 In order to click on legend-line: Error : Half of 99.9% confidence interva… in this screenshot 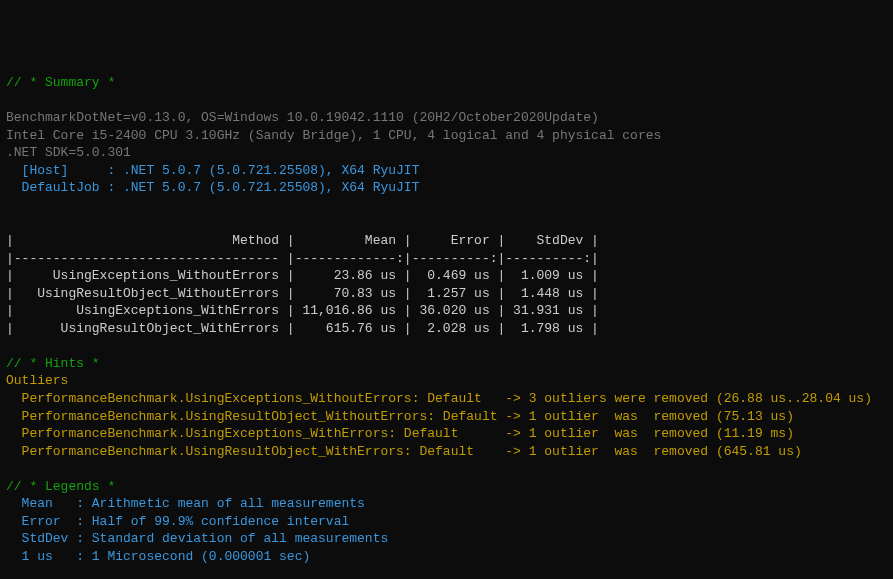, I will do `click(178, 522)`.